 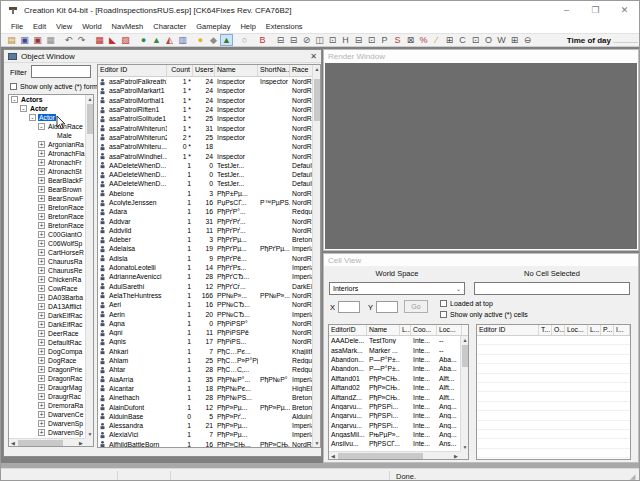 I want to click on table-row: AlainDufont 1 12 РђР»Рµ... РђР»Рµ... Bre…, so click(x=205, y=406).